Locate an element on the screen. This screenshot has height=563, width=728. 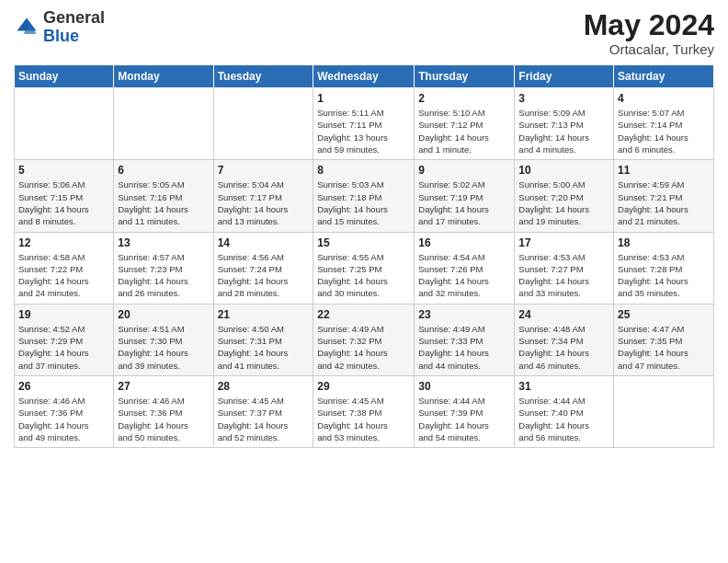
day-info: Sunrise: 5:07 AMSunset: 7:14 PMDaylight:… is located at coordinates (664, 131).